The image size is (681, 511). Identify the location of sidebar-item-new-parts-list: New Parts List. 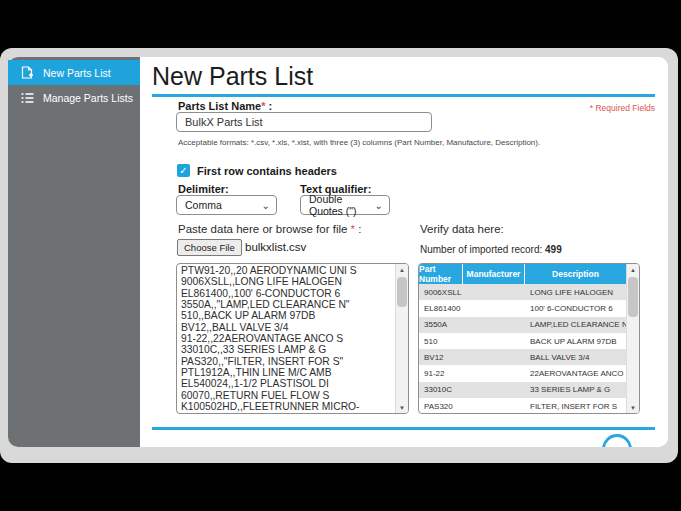
(74, 72).